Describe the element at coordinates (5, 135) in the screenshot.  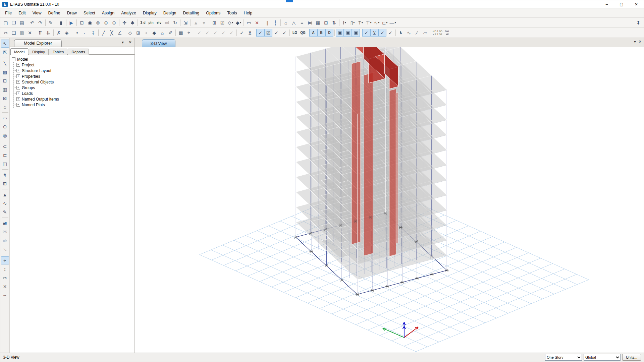
I see `draw-wall-ellipse-icon: ◎` at that location.